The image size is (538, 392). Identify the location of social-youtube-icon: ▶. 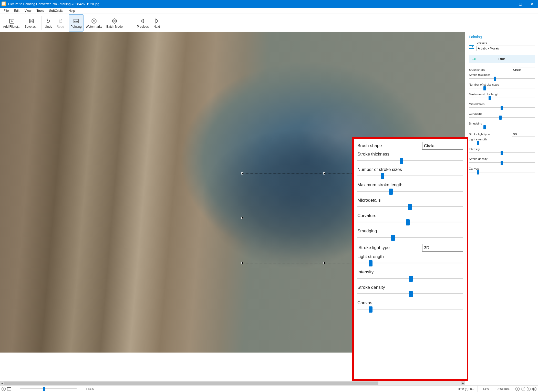
(534, 389).